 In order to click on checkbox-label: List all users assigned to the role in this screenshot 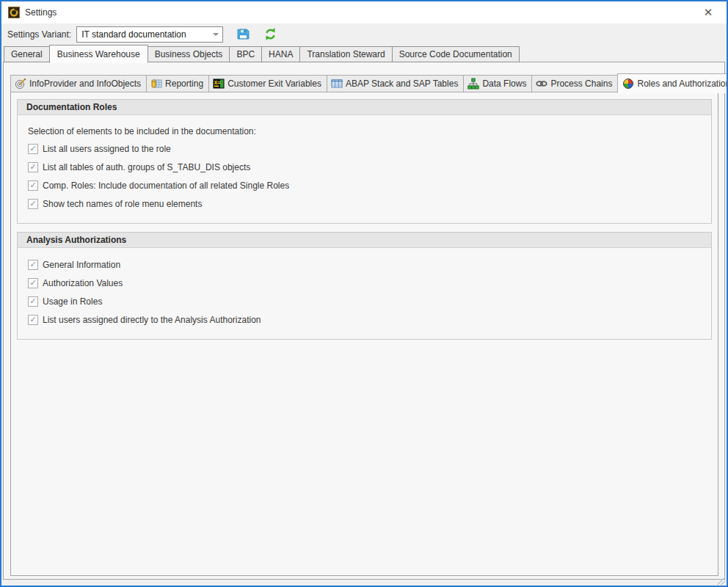, I will do `click(107, 149)`.